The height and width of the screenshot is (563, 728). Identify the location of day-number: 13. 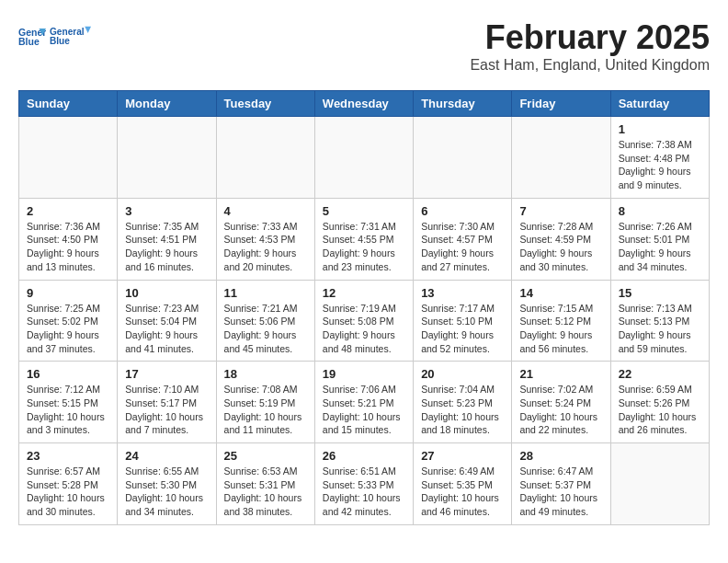
(462, 293).